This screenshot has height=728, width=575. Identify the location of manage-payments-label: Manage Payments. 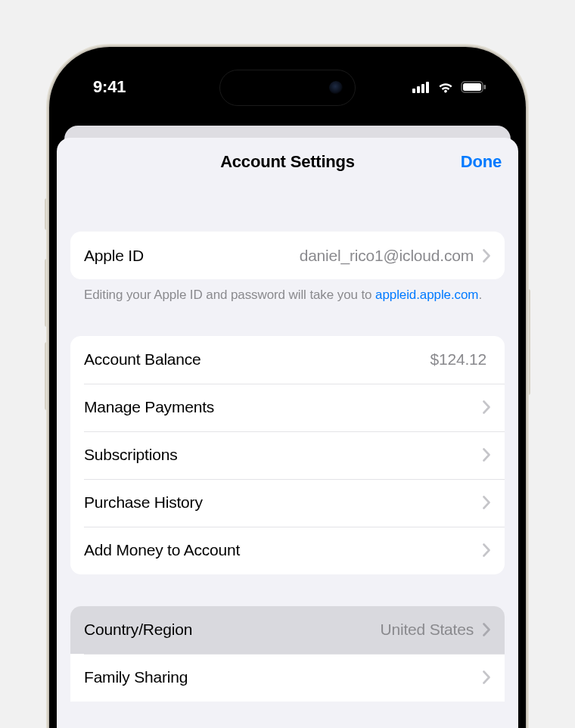
(149, 407).